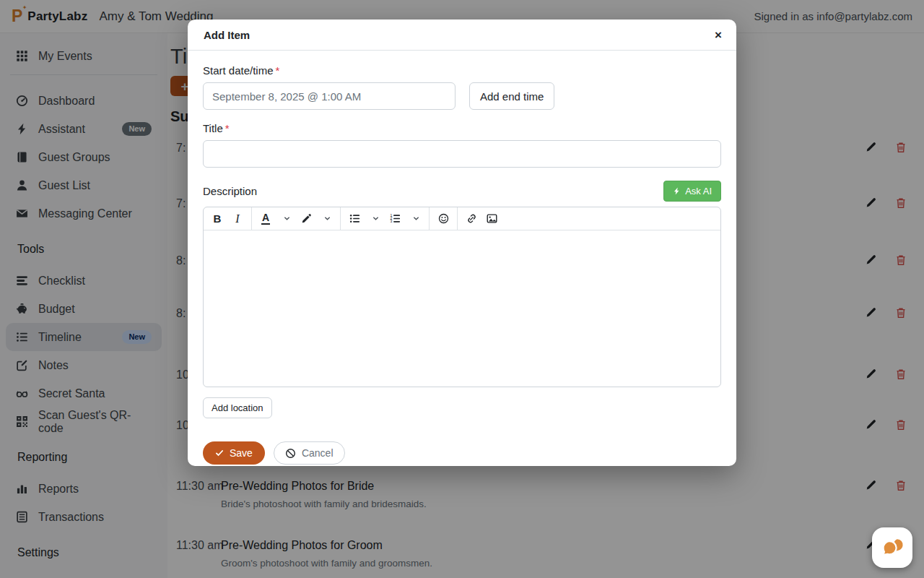 This screenshot has width=924, height=578. I want to click on ask-ai-label: Ask AI, so click(699, 191).